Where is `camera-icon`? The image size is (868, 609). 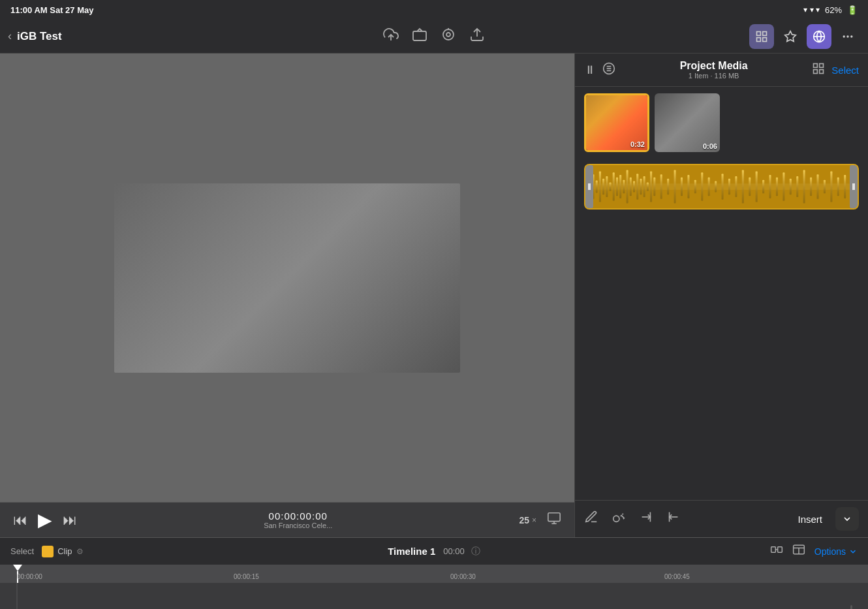 camera-icon is located at coordinates (420, 37).